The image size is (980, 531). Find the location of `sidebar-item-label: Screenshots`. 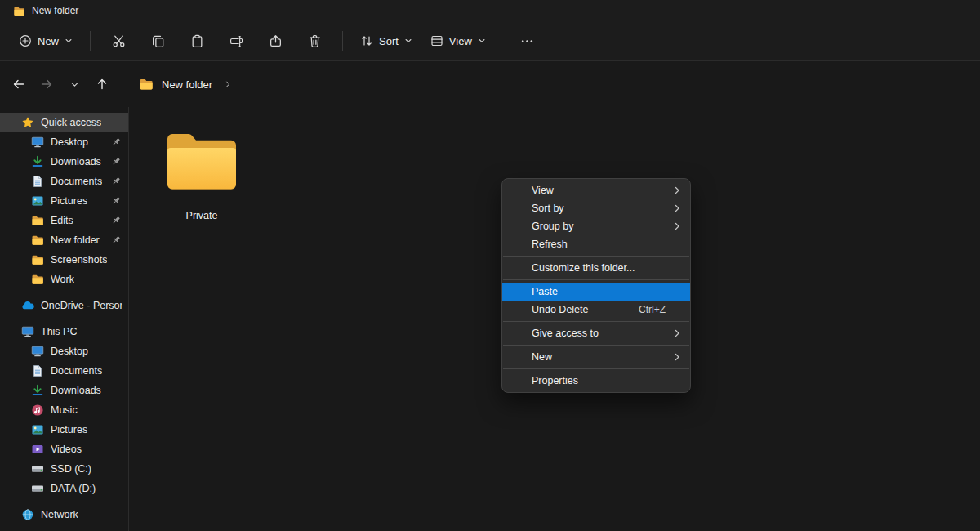

sidebar-item-label: Screenshots is located at coordinates (78, 260).